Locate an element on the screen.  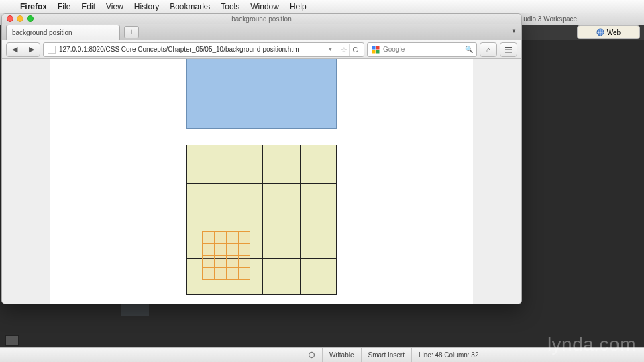
menu-window: Window is located at coordinates (264, 7).